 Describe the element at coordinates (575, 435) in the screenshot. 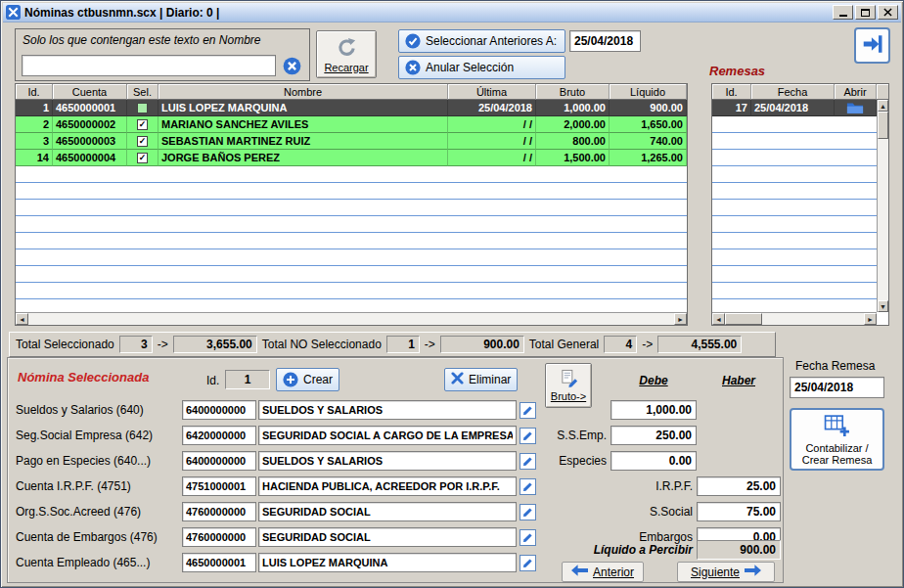

I see `ssemp-label: S.S.Emp.` at that location.